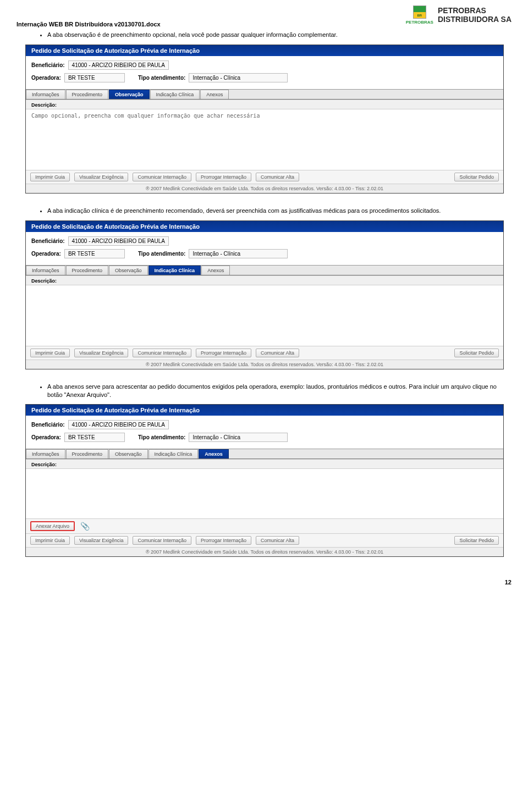 This screenshot has height=812, width=528. What do you see at coordinates (475, 15) in the screenshot?
I see `company-name: PETROBRAS DISTRIBUIDORA SA` at bounding box center [475, 15].